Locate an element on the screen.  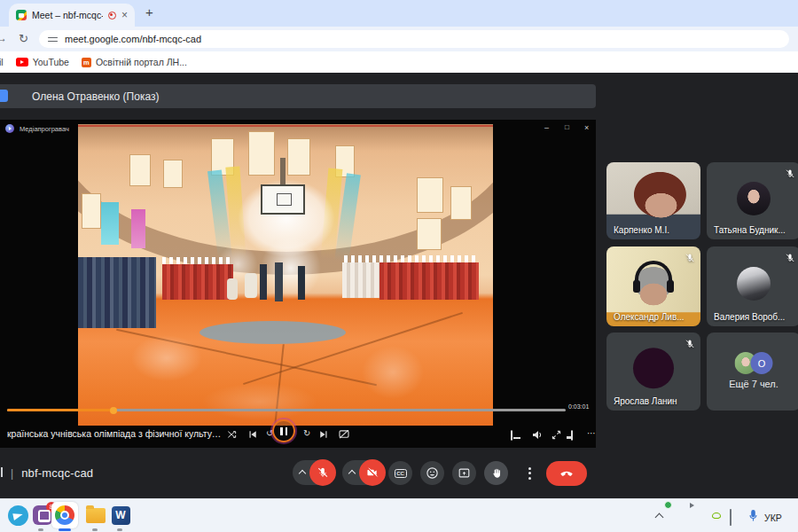
pip-icon is located at coordinates (572, 436).